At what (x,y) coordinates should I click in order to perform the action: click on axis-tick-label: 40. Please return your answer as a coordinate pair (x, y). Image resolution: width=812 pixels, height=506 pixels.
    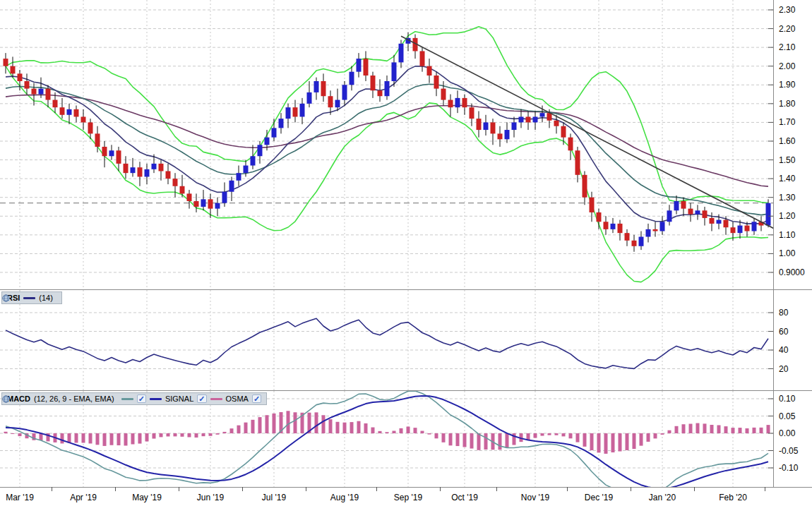
    Looking at the image, I should click on (784, 350).